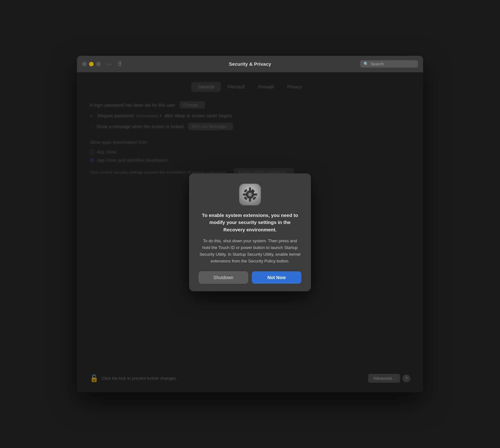 The height and width of the screenshot is (448, 500). I want to click on modal-body: To do this, shut down your system. Then …, so click(250, 251).